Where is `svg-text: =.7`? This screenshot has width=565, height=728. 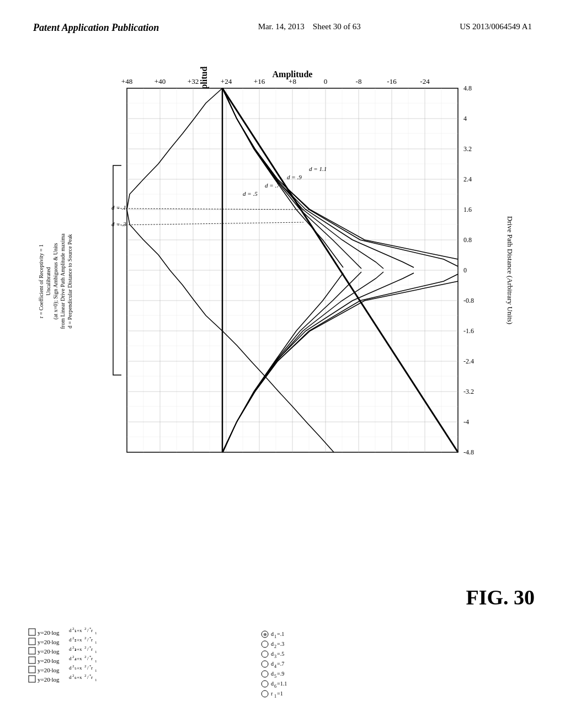 svg-text: =.7 is located at coordinates (280, 664).